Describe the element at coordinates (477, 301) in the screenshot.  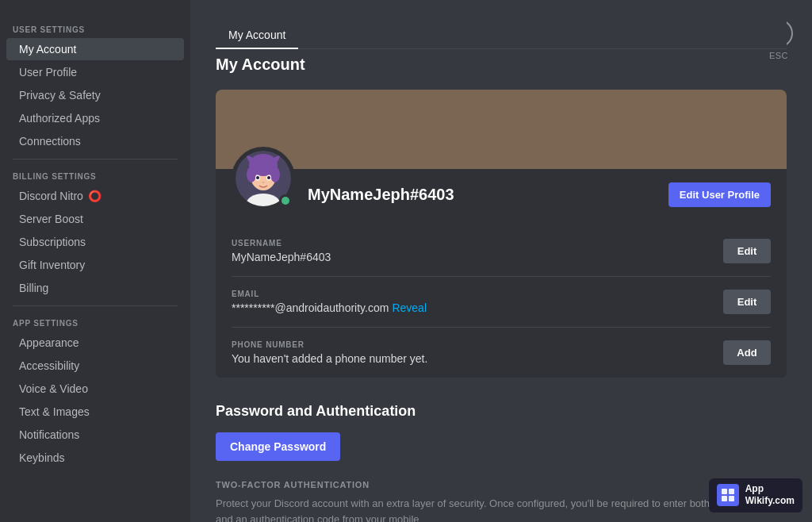
I see `email-field-content: EMAIL **********@androidauthority.comRev…` at that location.